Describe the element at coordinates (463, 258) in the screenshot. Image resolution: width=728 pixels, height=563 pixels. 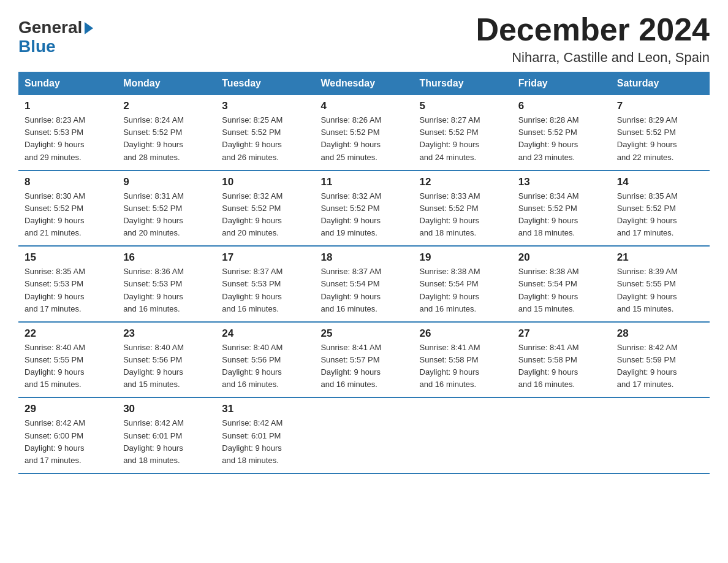
I see `day-number: 19` at that location.